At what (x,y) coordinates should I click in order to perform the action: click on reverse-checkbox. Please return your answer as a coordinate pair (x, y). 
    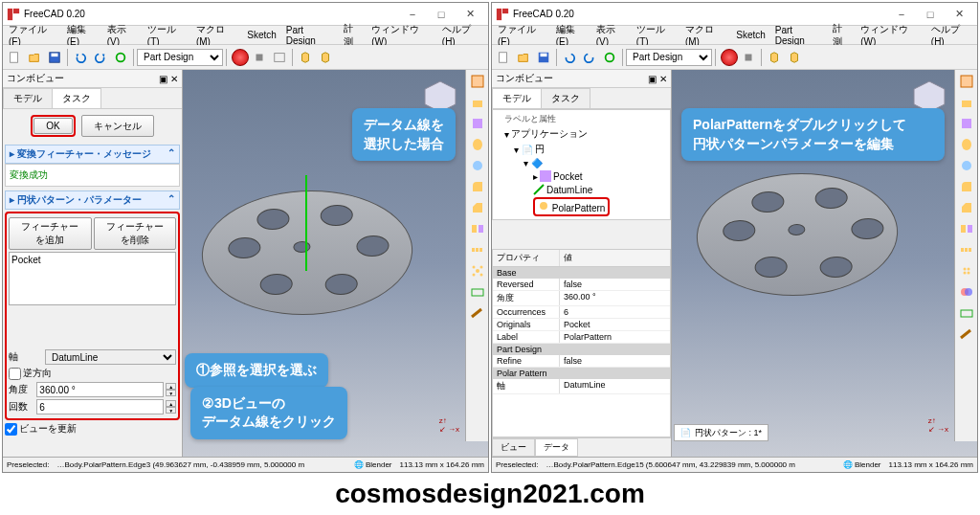
    Looking at the image, I should click on (15, 373).